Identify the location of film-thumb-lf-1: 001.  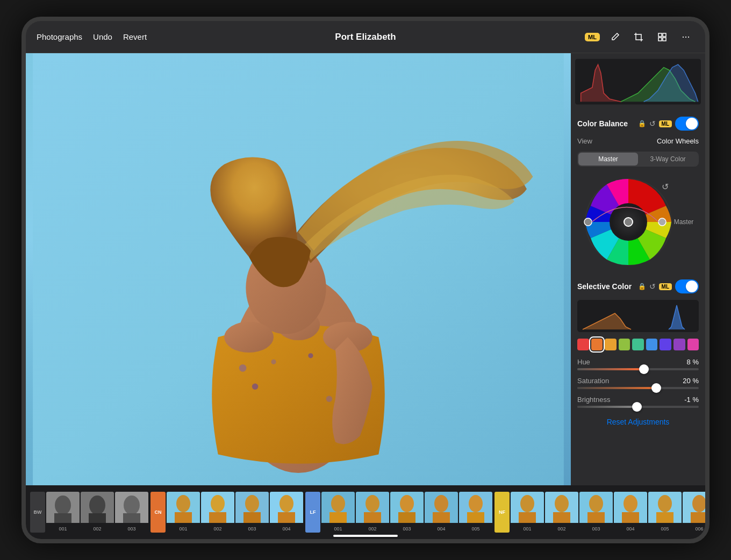
(338, 512).